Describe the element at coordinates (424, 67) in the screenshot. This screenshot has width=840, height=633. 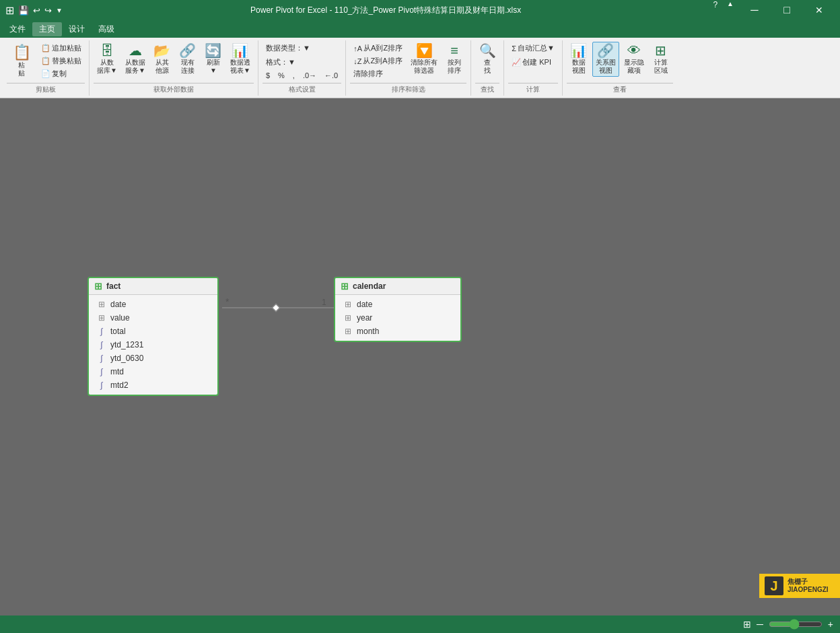
I see `clear-filter-label: 清除所有筛选器` at that location.